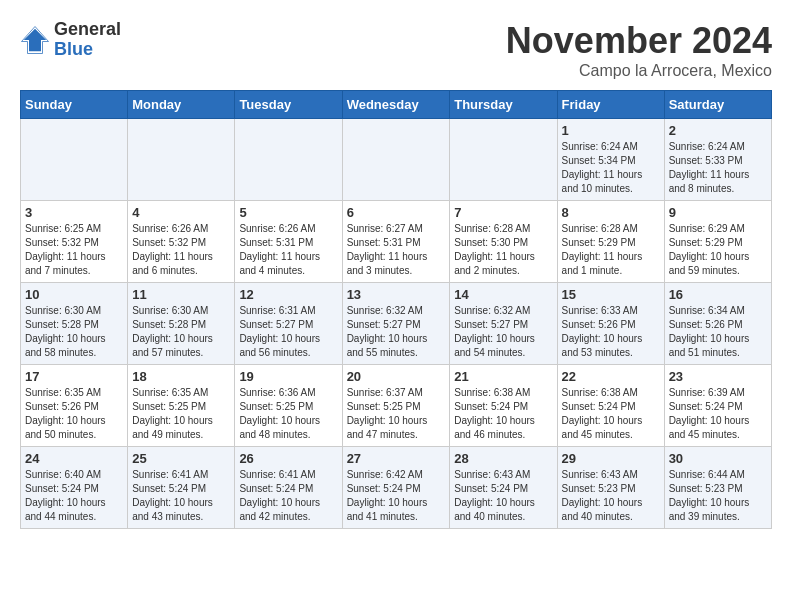 Image resolution: width=792 pixels, height=612 pixels. What do you see at coordinates (611, 168) in the screenshot?
I see `day-info: Sunrise: 6:24 AMSunset: 5:34 PMDaylight:…` at bounding box center [611, 168].